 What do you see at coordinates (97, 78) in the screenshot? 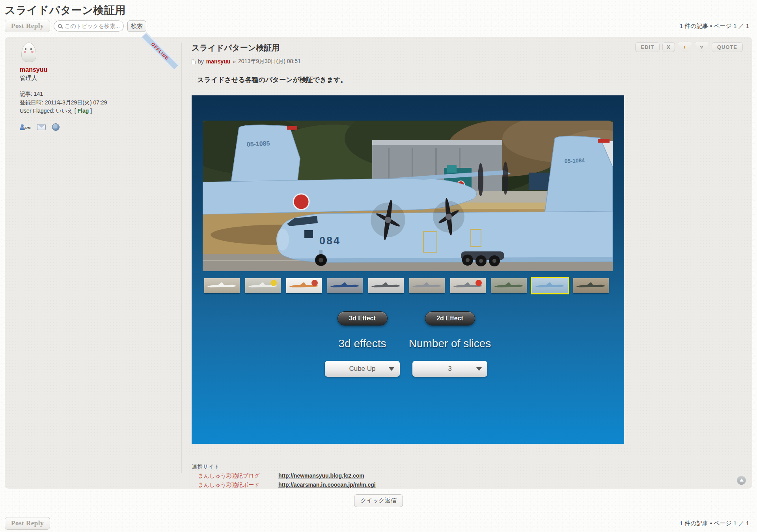
I see `author-rank: 管理人` at bounding box center [97, 78].